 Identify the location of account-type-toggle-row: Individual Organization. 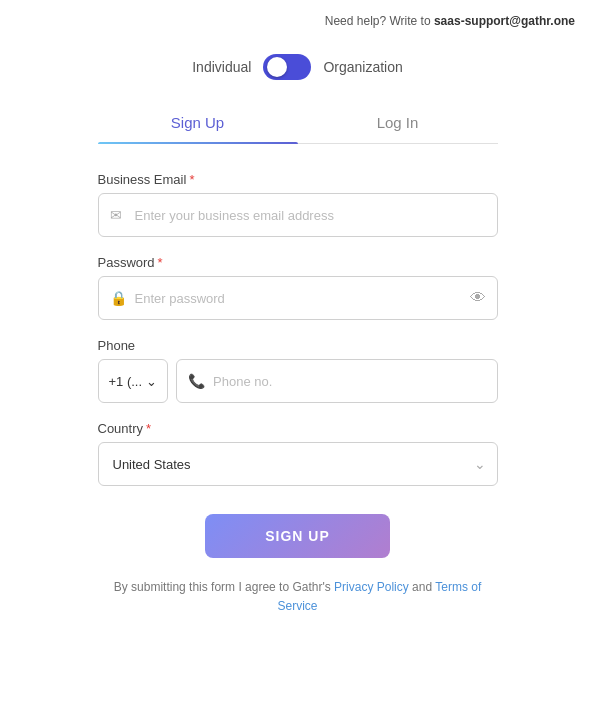
(298, 67).